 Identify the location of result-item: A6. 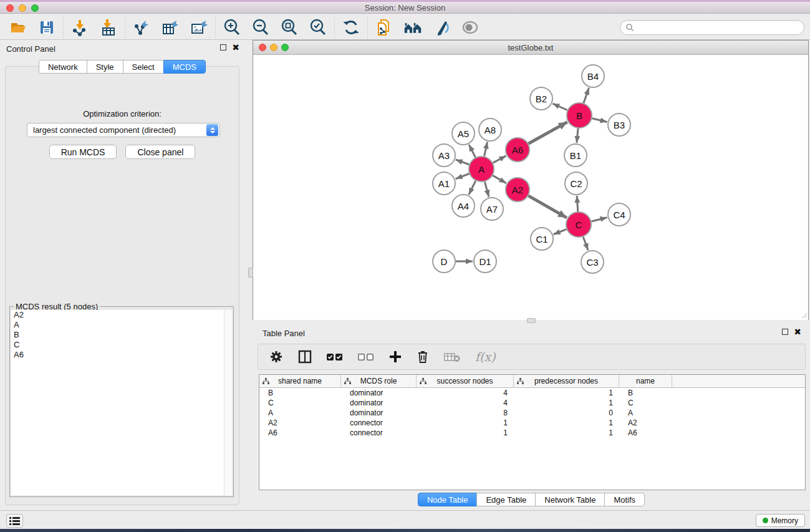
(117, 355).